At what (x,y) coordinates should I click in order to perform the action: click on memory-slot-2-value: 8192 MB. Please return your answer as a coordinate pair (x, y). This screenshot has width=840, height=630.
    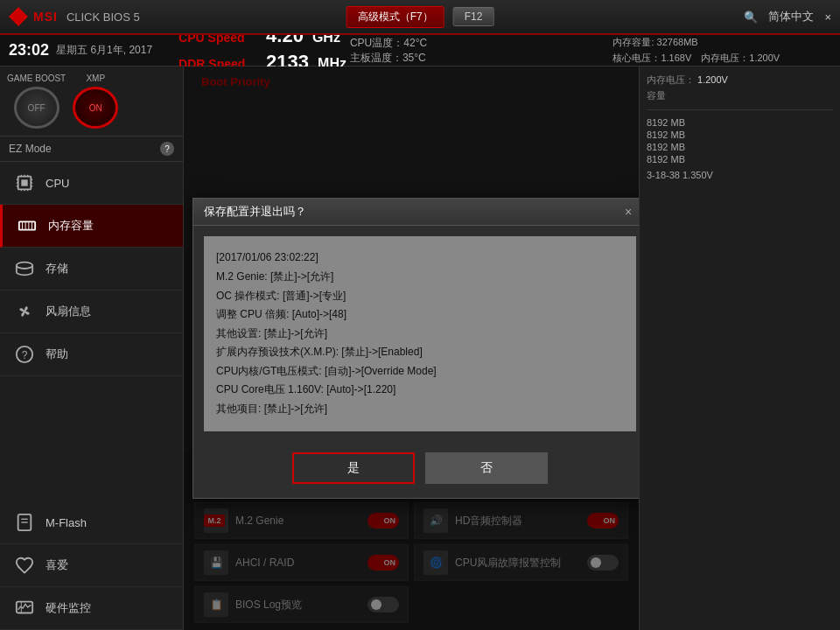
    Looking at the image, I should click on (666, 147).